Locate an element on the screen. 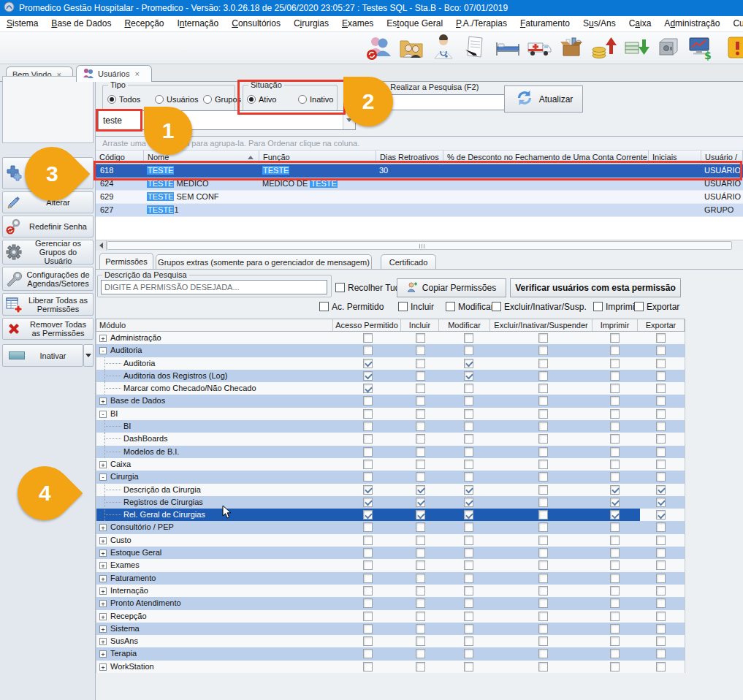 This screenshot has width=743, height=700. verificar-usuarios-button: Verificar usuários com esta permissão is located at coordinates (595, 288).